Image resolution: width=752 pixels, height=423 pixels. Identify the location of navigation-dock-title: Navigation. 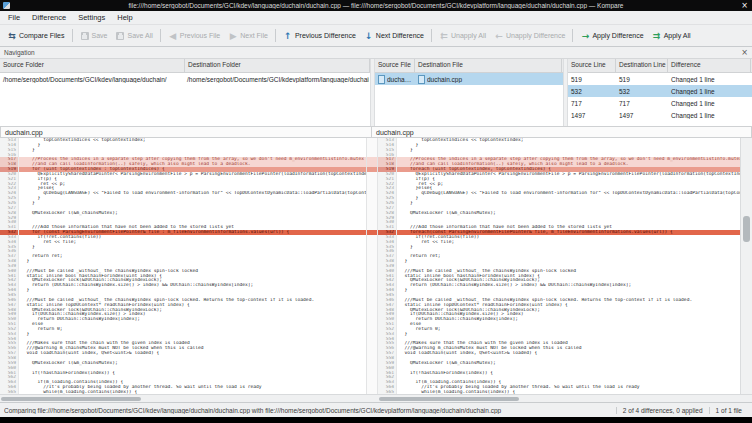
(20, 52).